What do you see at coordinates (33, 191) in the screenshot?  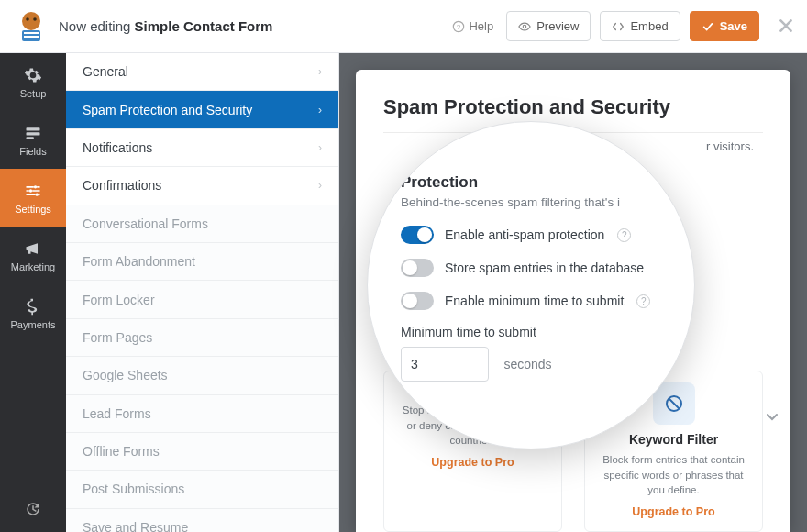 I see `sliders-icon` at bounding box center [33, 191].